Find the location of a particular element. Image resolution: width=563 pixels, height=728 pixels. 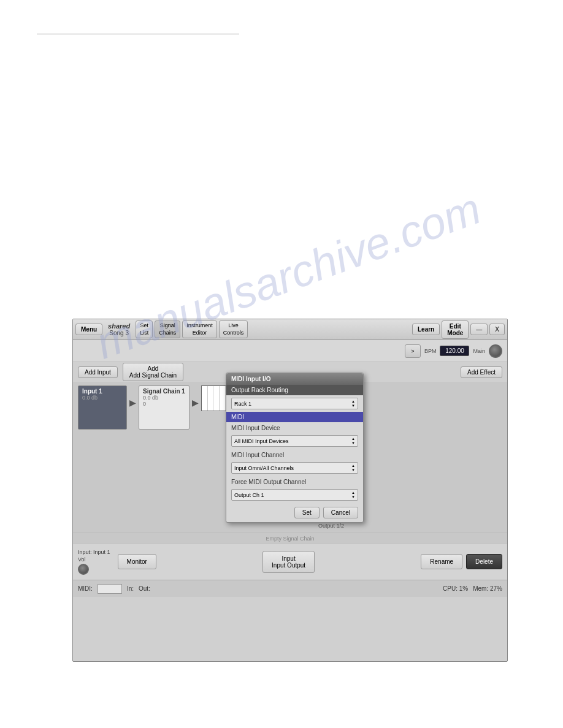

vol-knob is located at coordinates (83, 569).